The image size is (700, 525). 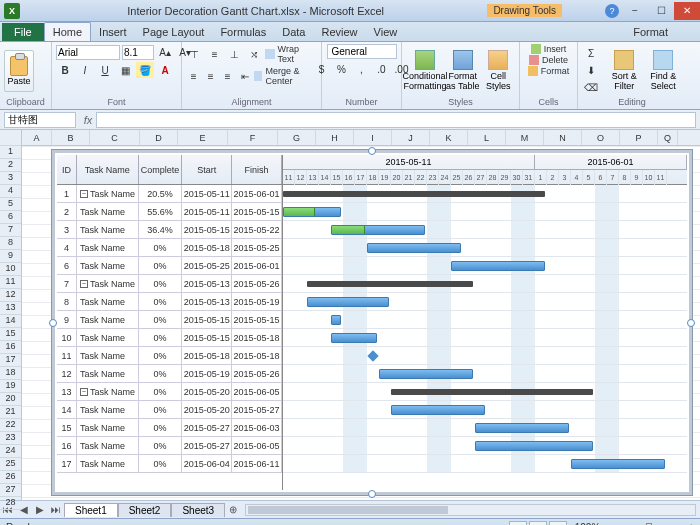 I want to click on align-right-icon: ≡, so click(x=228, y=76).